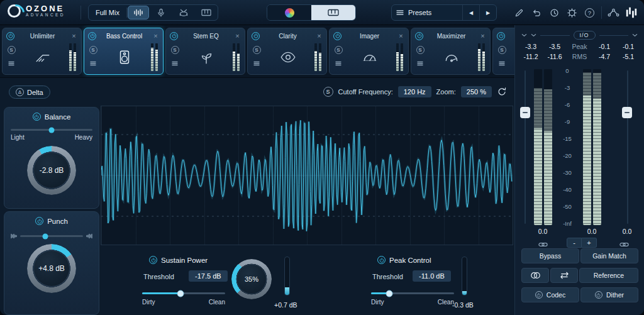 This screenshot has height=315, width=644. I want to click on history-button, so click(555, 13).